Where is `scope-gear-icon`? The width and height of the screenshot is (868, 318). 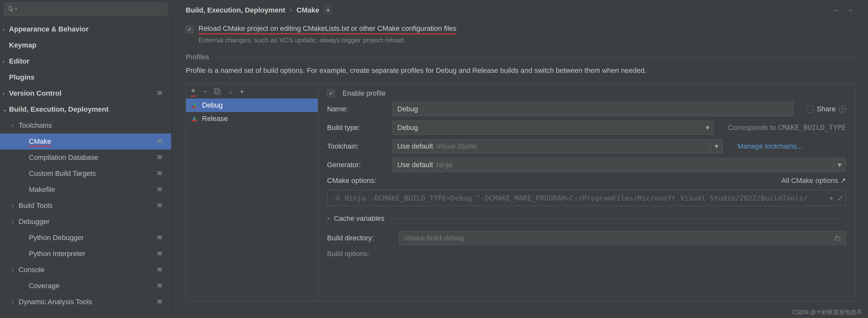
scope-gear-icon is located at coordinates (328, 10).